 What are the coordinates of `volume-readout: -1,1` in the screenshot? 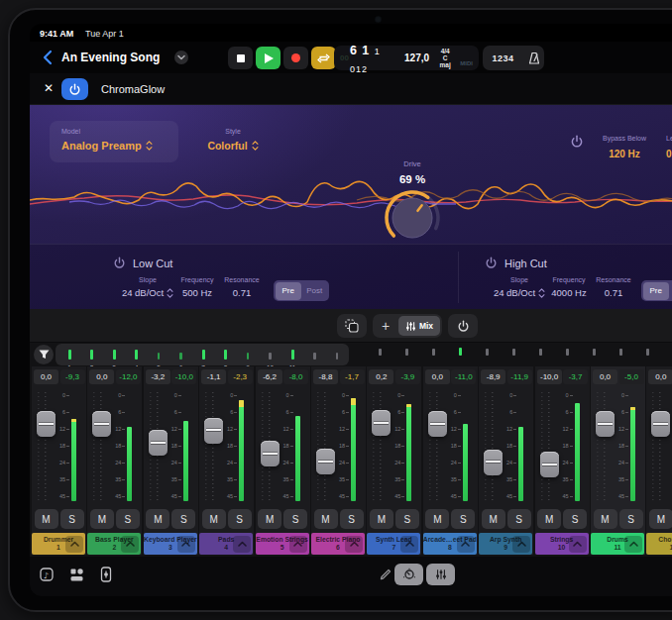 It's located at (214, 376).